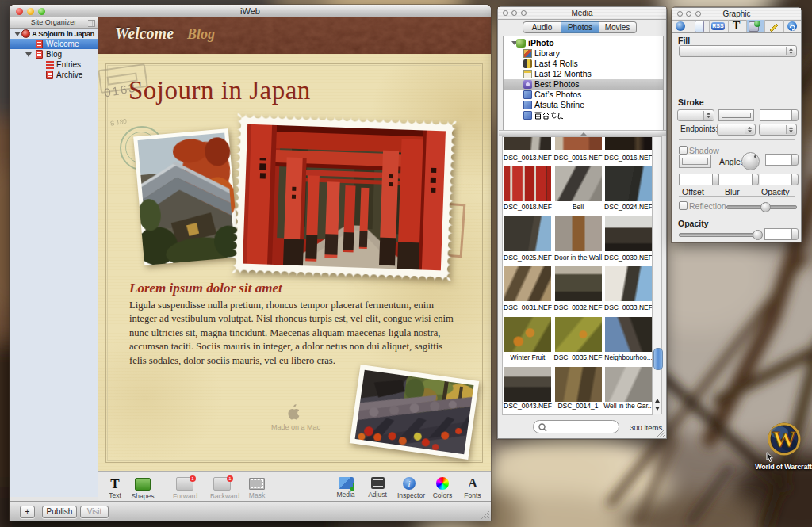 Image resolution: width=812 pixels, height=527 pixels. What do you see at coordinates (784, 439) in the screenshot?
I see `svg-text: W` at bounding box center [784, 439].